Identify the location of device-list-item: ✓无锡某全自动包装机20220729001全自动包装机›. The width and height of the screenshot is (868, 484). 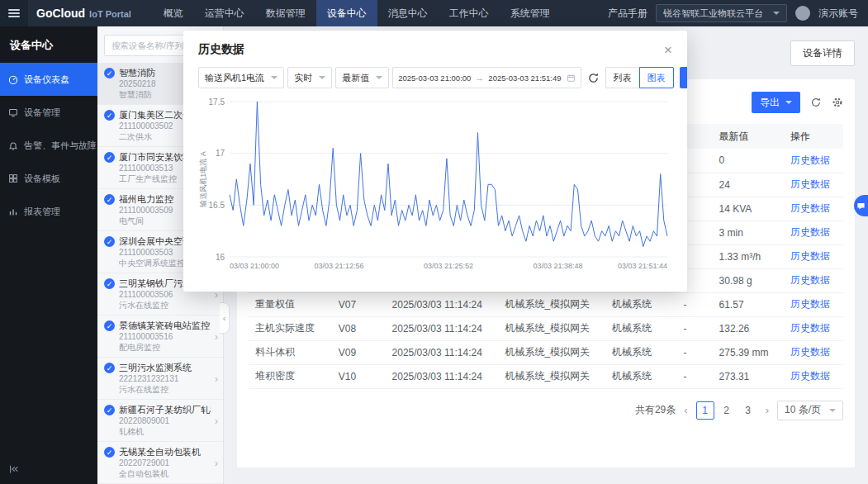
(160, 463).